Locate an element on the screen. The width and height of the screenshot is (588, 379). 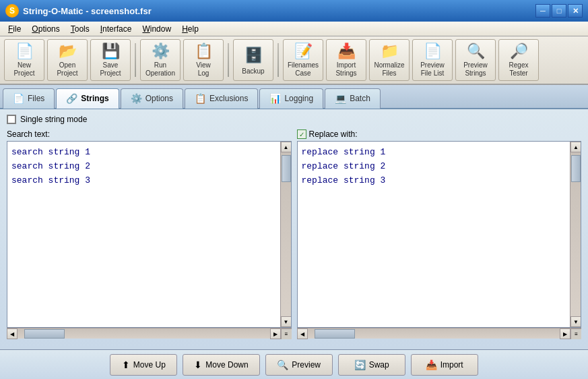
normalize-files-button: 📁 NormalizeFiles is located at coordinates (389, 60).